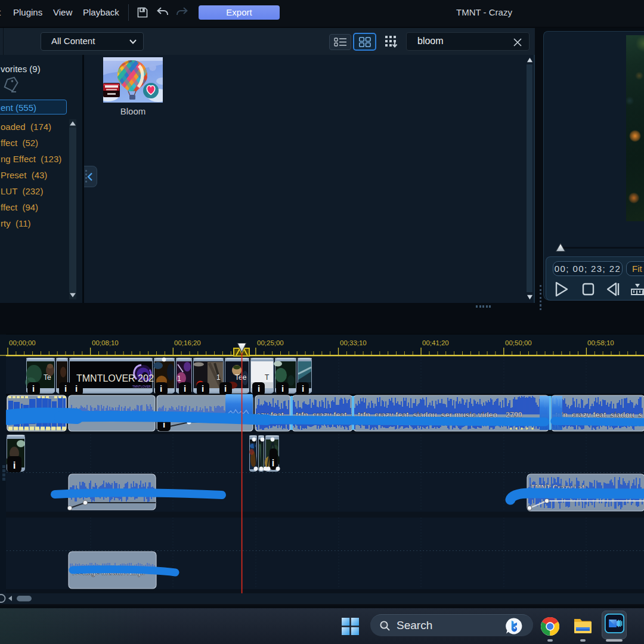  I want to click on svg-text: Tee, so click(241, 377).